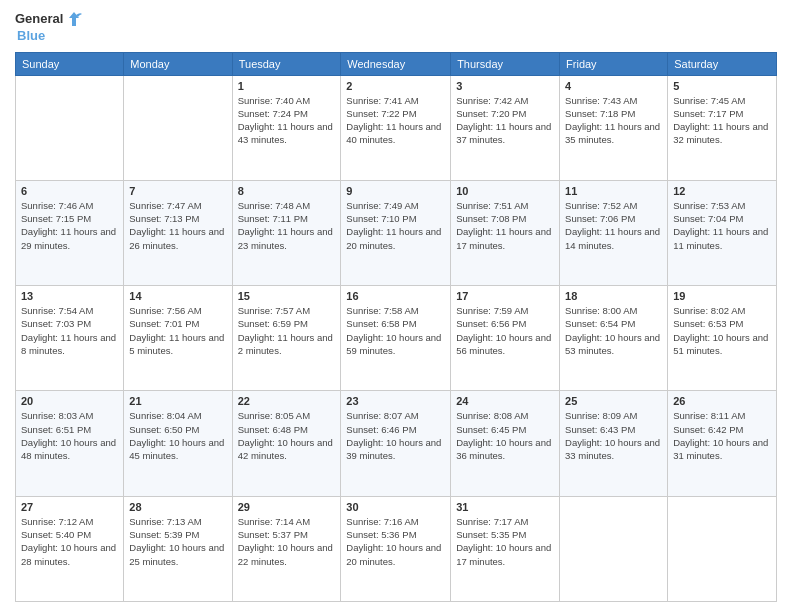 The image size is (792, 612). I want to click on day-info: Sunrise: 7:42 AMSunset: 7:20 PMDaylight:…, so click(505, 120).